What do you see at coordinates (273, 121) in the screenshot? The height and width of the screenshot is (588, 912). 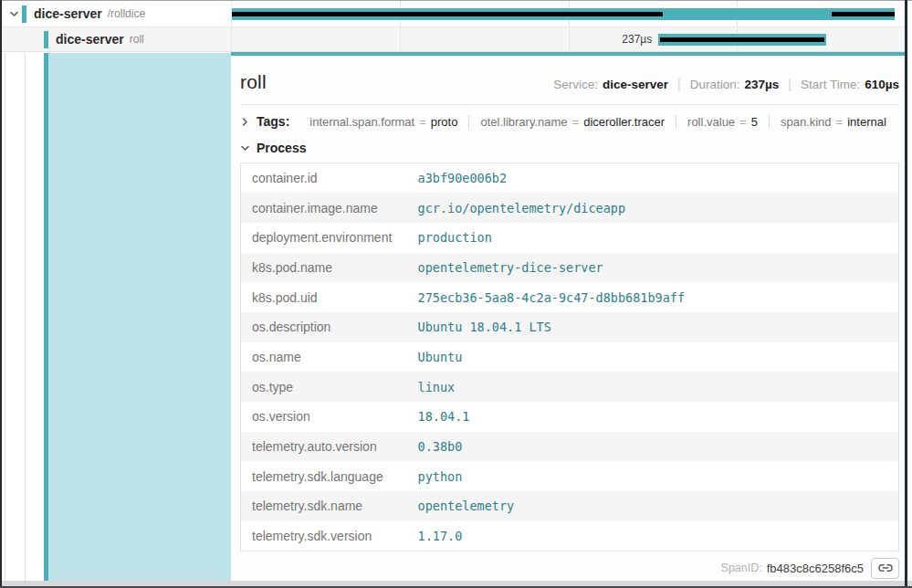 I see `tags-label: Tags:` at bounding box center [273, 121].